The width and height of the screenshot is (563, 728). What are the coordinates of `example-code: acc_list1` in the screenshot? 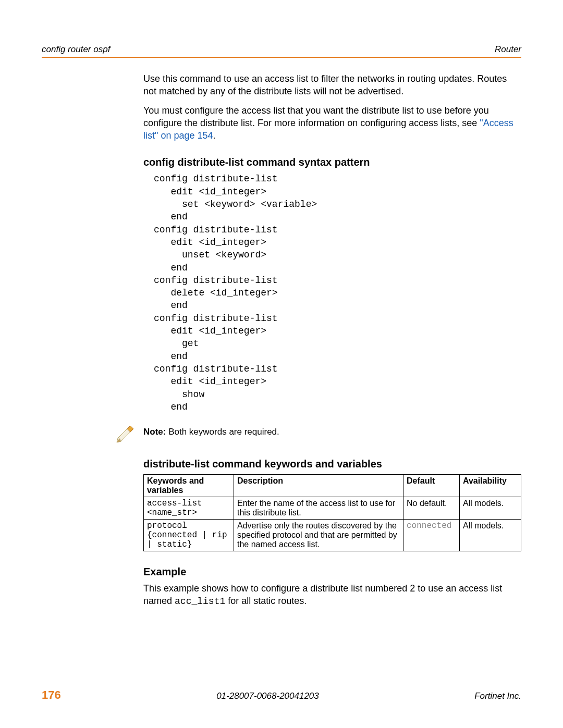 It's located at (200, 601).